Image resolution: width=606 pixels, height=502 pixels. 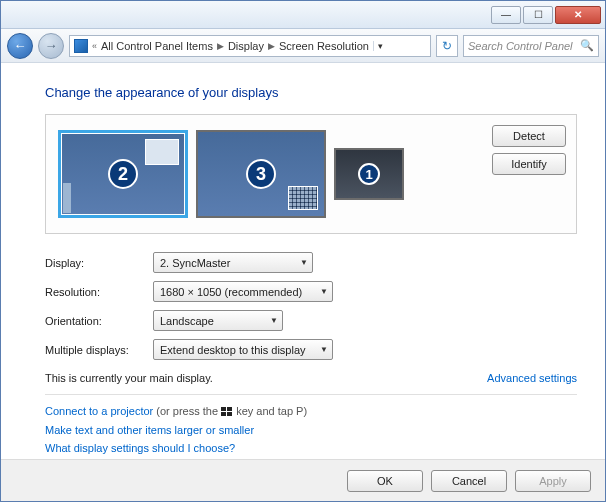 I want to click on projector-hint-after: key and tap P), so click(x=270, y=411).